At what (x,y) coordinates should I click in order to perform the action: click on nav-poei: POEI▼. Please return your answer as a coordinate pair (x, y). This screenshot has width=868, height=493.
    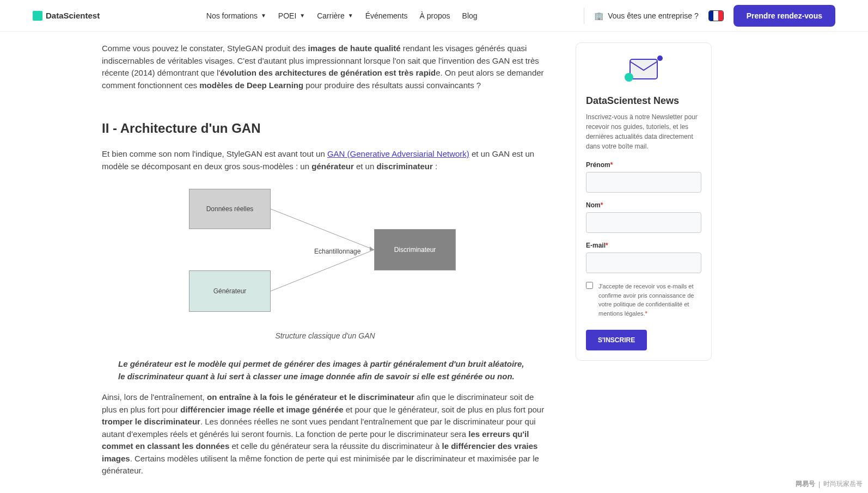
    Looking at the image, I should click on (292, 16).